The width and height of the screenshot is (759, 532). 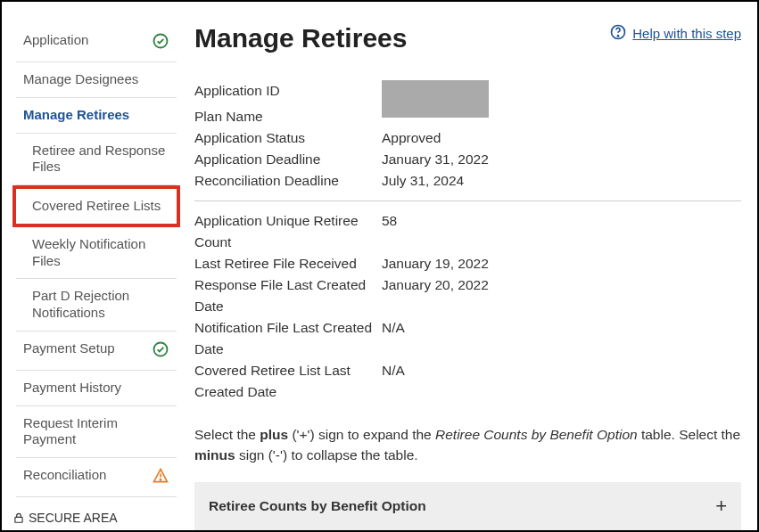 I want to click on info-row: Application Deadline January 31, 2022, so click(x=467, y=160).